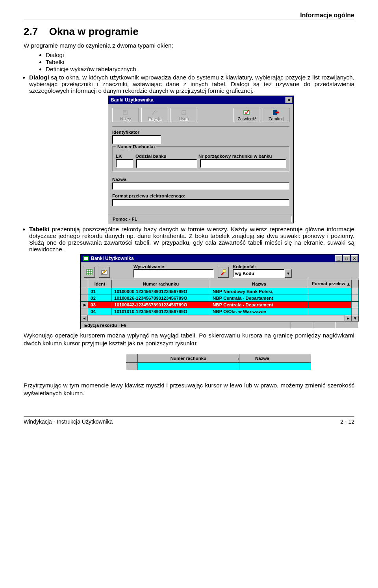 This screenshot has height=588, width=378. I want to click on label-oddzial: Oddział banku, so click(165, 156).